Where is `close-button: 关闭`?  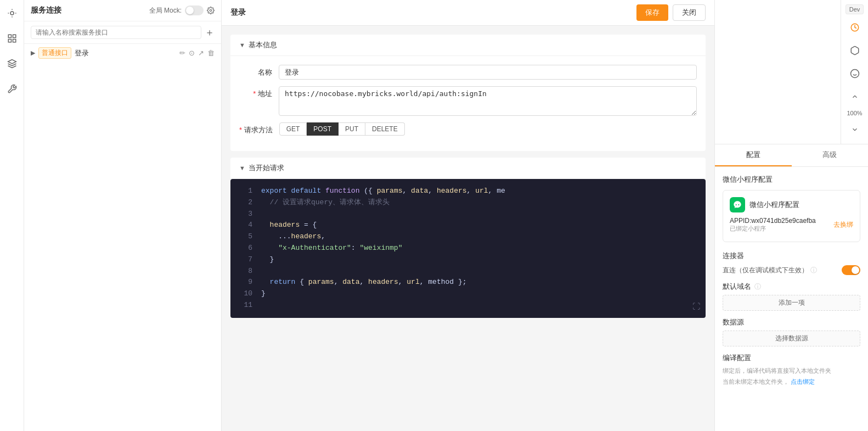
close-button: 关闭 is located at coordinates (689, 13).